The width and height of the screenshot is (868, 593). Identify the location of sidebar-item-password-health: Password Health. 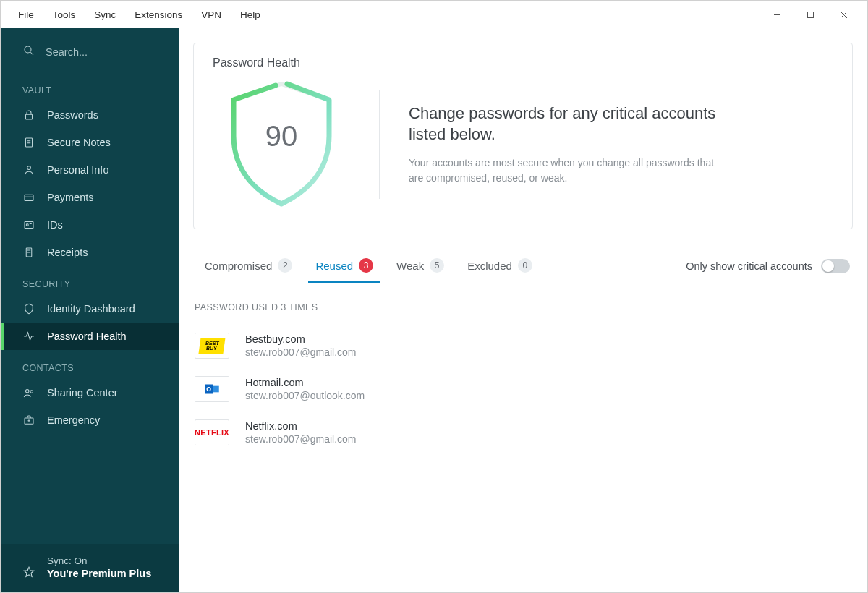
(90, 336).